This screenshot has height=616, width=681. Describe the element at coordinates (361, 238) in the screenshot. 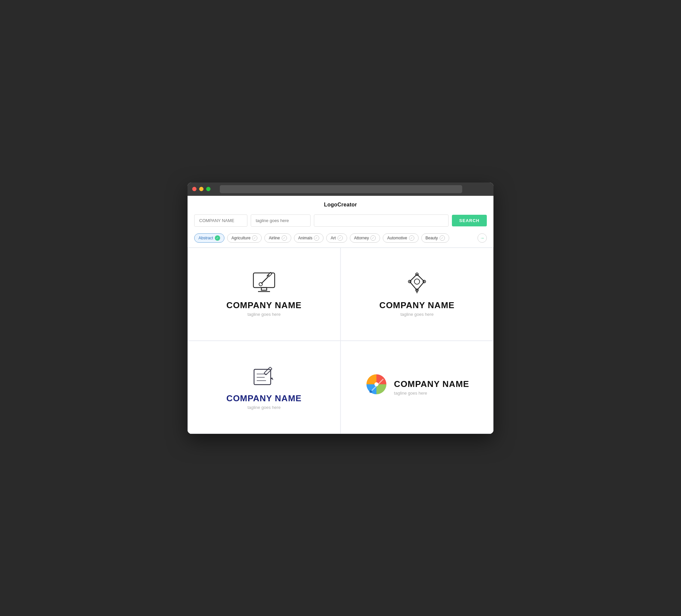

I see `chip-label: Attorney` at that location.